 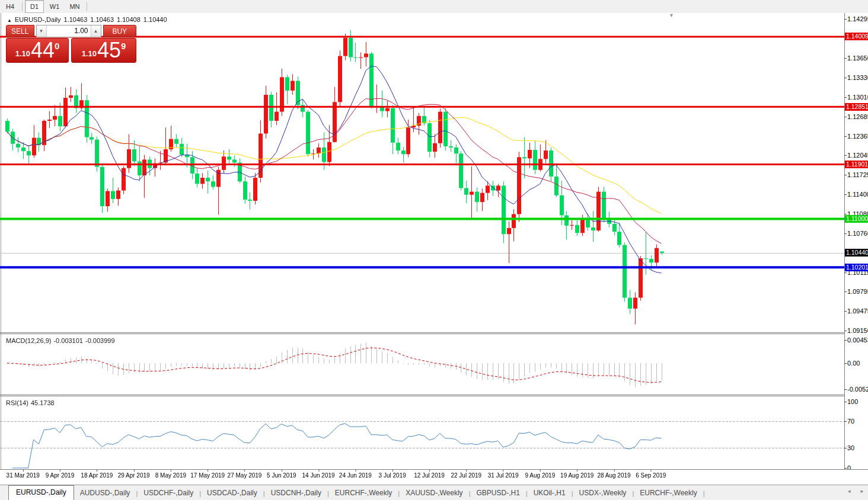 I want to click on toolbar-separator, so click(x=87, y=7).